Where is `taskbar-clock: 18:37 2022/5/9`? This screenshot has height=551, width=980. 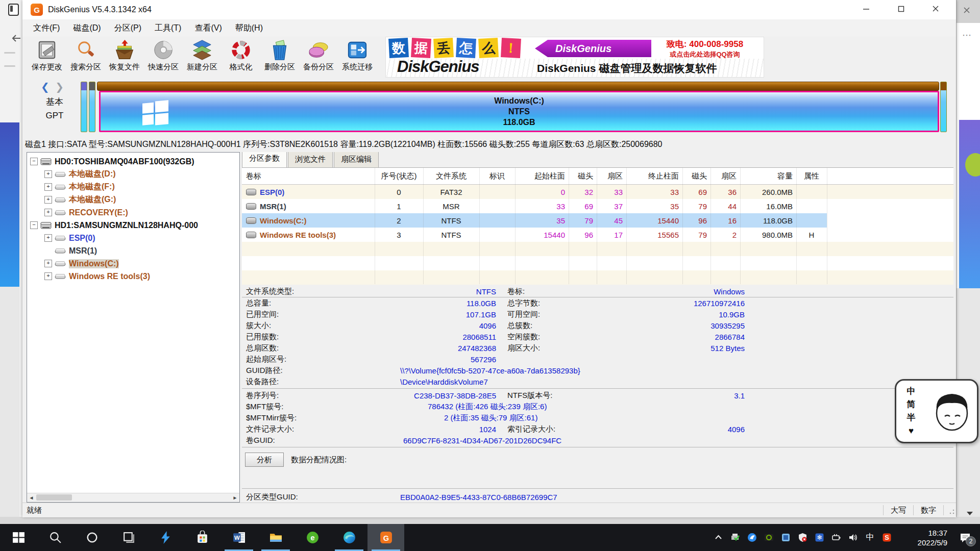 taskbar-clock: 18:37 2022/5/9 is located at coordinates (923, 538).